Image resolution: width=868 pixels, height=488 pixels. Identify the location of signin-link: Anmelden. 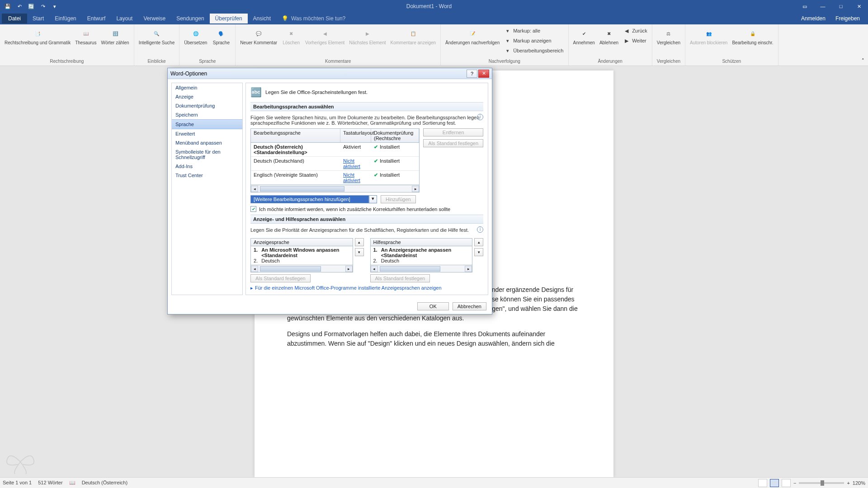
(813, 19).